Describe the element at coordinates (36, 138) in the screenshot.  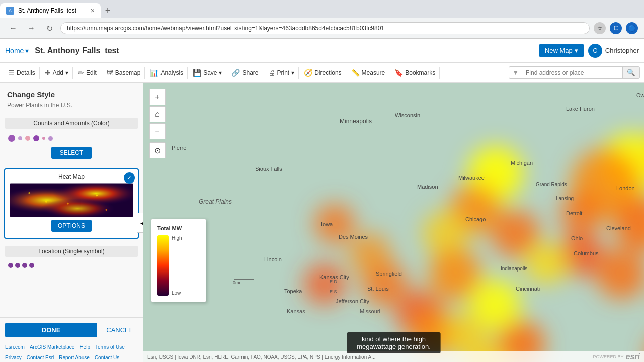
I see `dot-purple-md` at that location.